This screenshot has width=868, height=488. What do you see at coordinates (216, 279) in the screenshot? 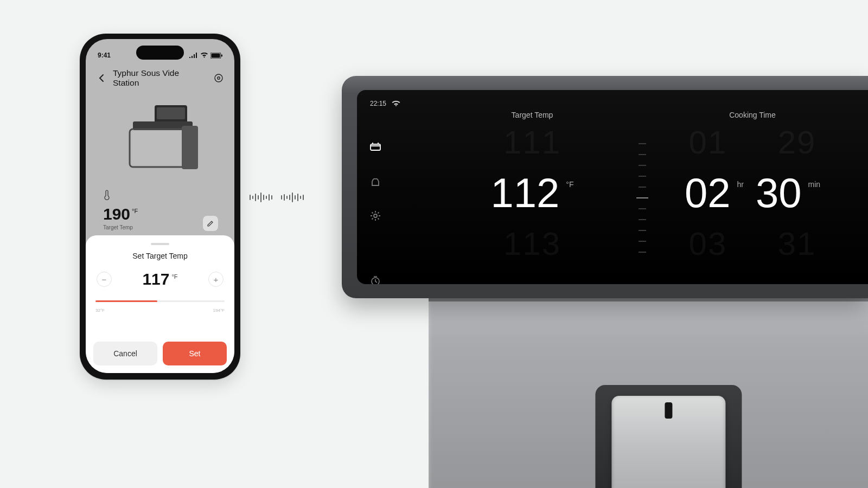
I see `plus-button: +` at bounding box center [216, 279].